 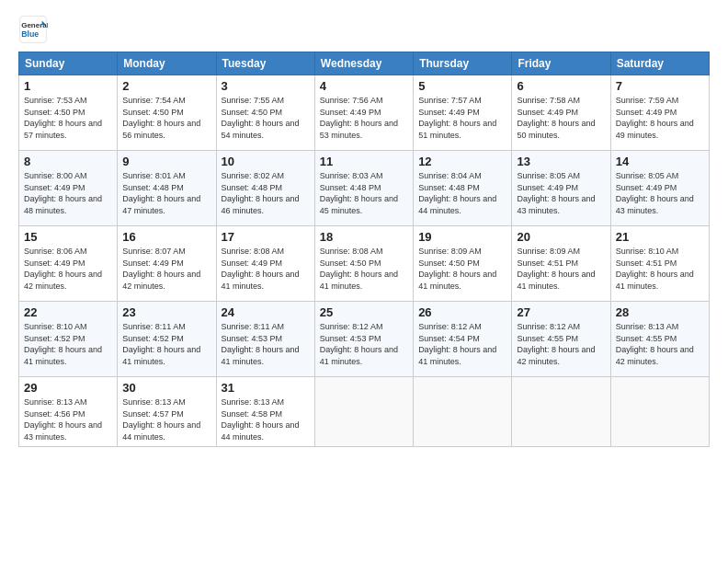 What do you see at coordinates (167, 64) in the screenshot?
I see `weekday-header-monday: Monday` at bounding box center [167, 64].